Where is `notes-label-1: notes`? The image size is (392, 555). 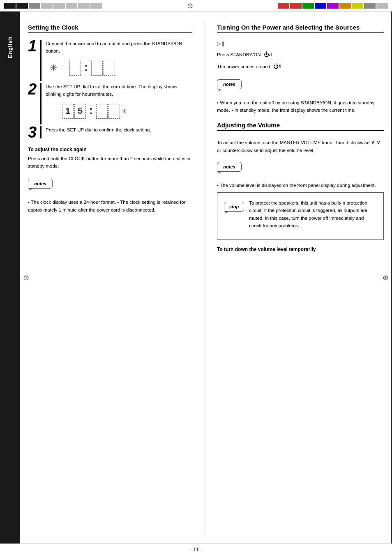
notes-label-1: notes is located at coordinates (40, 184).